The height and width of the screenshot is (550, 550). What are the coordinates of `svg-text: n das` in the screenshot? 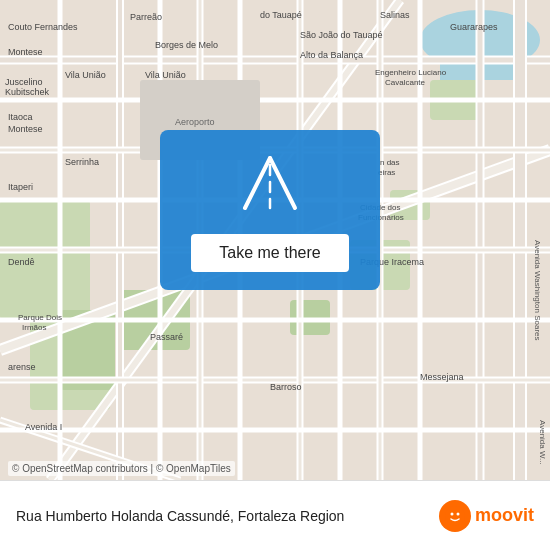 It's located at (390, 162).